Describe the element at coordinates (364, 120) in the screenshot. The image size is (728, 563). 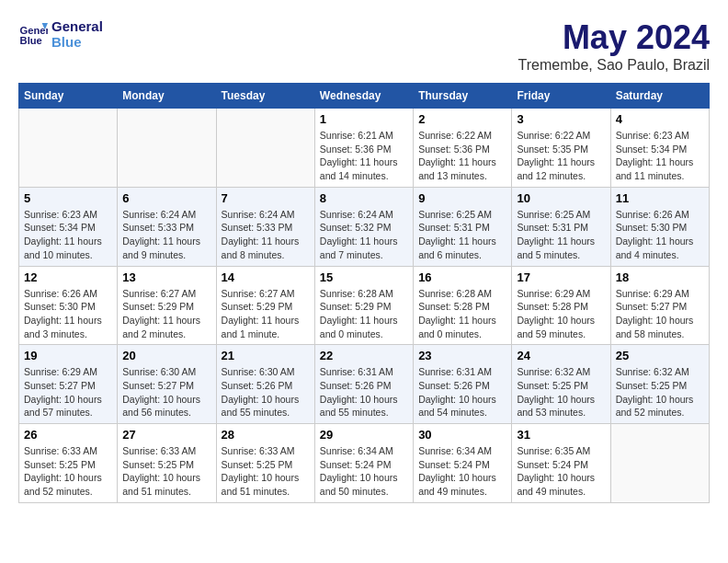
I see `day-number: 1` at that location.